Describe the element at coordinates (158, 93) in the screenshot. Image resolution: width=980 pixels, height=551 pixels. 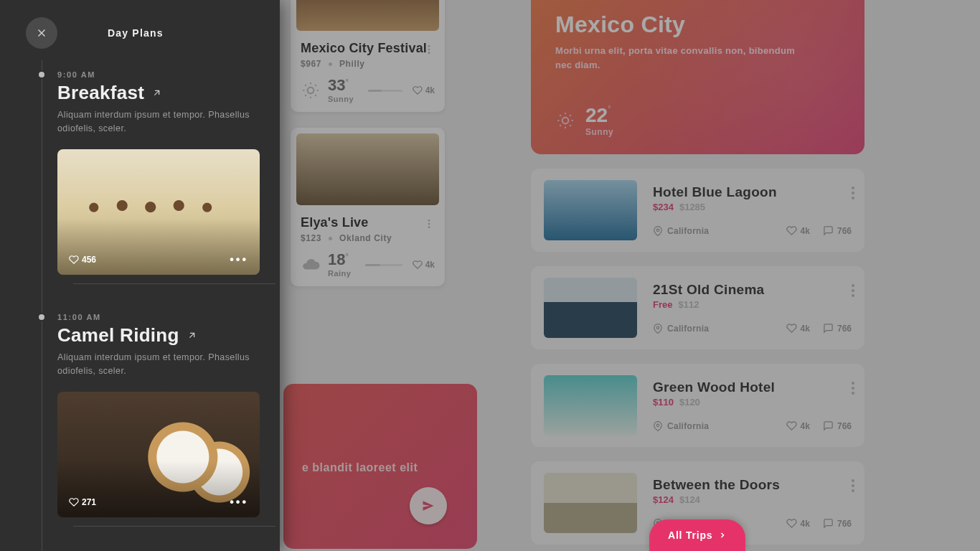
I see `item-title-row: Breakfast` at that location.